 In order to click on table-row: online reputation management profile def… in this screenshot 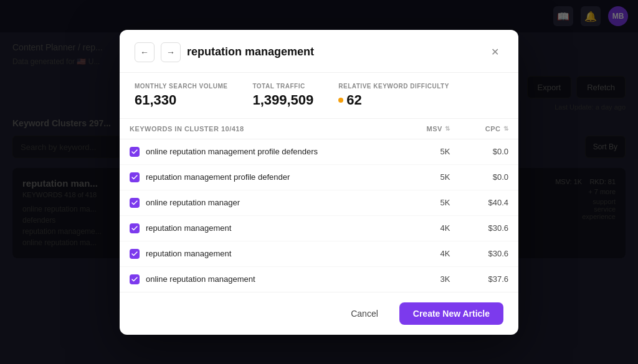, I will do `click(319, 152)`.